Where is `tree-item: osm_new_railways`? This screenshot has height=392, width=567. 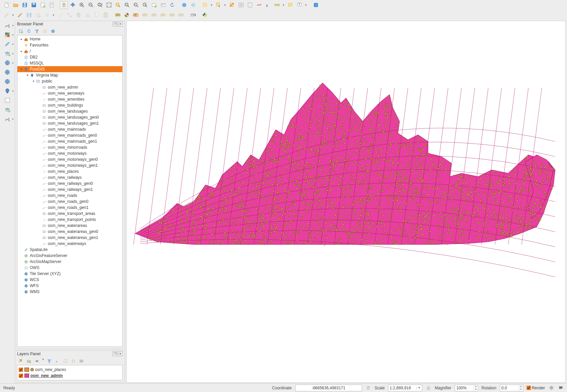
tree-item: osm_new_railways is located at coordinates (70, 177).